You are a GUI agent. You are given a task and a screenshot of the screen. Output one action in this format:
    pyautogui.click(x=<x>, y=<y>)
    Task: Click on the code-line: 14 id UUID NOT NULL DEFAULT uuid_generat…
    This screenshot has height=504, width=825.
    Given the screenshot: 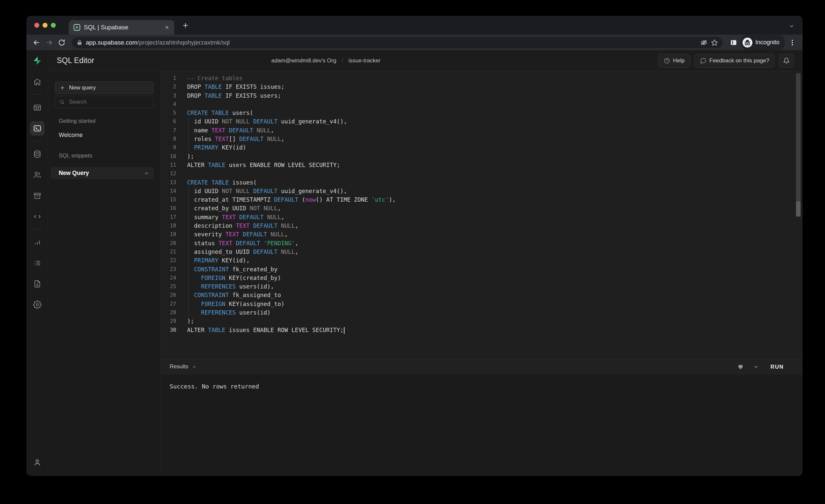 What is the action you would take?
    pyautogui.click(x=481, y=191)
    